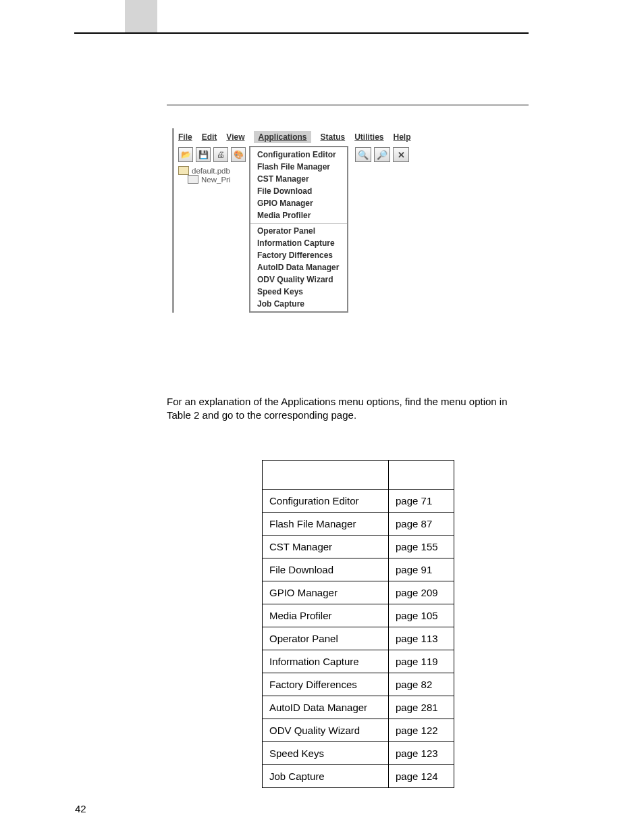  Describe the element at coordinates (325, 662) in the screenshot. I see `table-cell-option: Information Capture` at that location.